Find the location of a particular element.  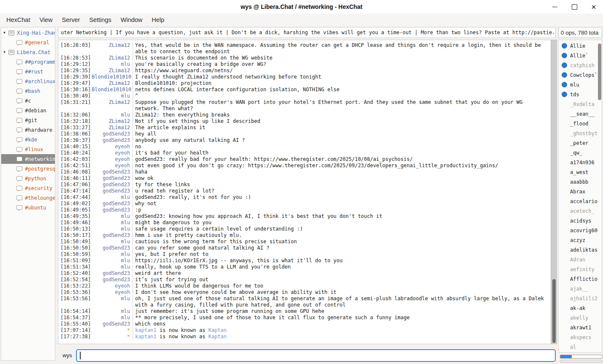

user-nick: akelly is located at coordinates (579, 318).